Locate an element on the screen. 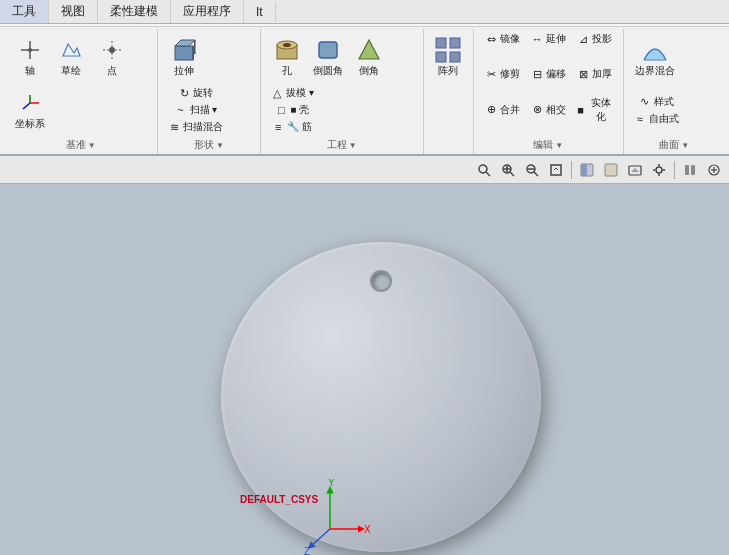 This screenshot has width=729, height=555. btn-display-settings is located at coordinates (659, 170).